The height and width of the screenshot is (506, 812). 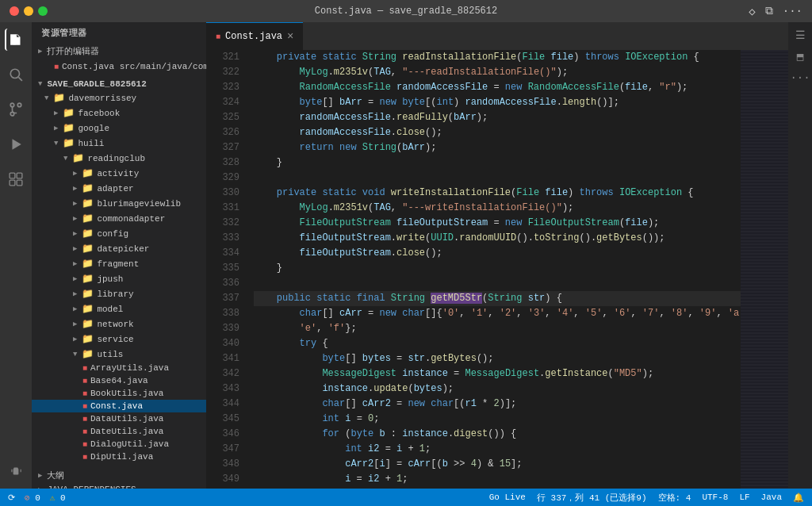 I want to click on folder-readingclub-icon: 📁, so click(x=78, y=159).